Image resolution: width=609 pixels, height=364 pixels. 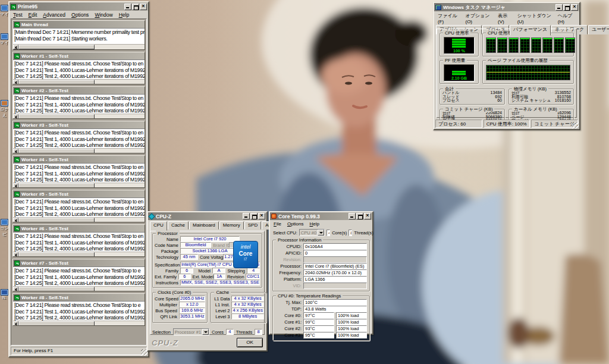 What do you see at coordinates (79, 35) in the screenshot?
I see `main-thread-window: Main thread [Main thread Dec 7 14:21] Me…` at bounding box center [79, 35].